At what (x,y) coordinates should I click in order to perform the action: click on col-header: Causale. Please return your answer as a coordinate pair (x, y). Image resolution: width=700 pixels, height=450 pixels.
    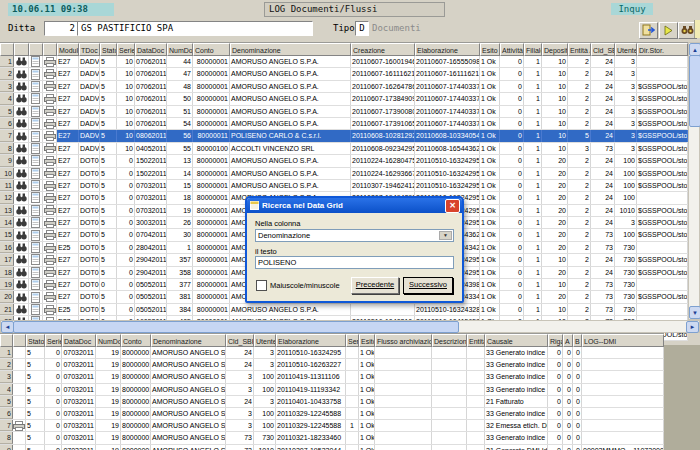
    Looking at the image, I should click on (516, 340).